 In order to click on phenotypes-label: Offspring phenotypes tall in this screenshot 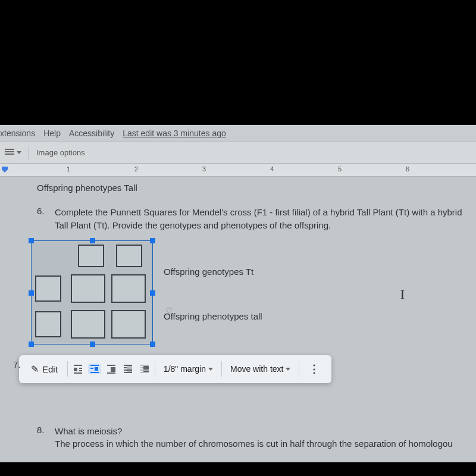, I will do `click(213, 317)`.